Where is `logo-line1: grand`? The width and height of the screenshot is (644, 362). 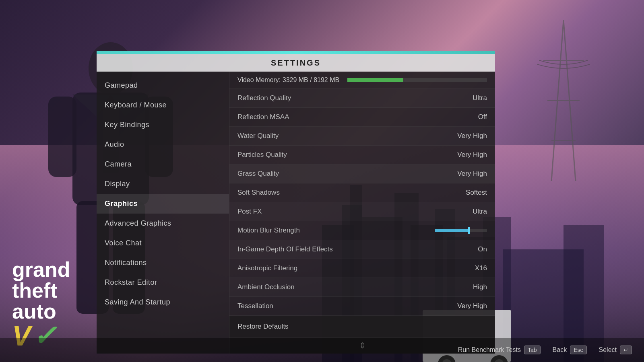 logo-line1: grand is located at coordinates (41, 269).